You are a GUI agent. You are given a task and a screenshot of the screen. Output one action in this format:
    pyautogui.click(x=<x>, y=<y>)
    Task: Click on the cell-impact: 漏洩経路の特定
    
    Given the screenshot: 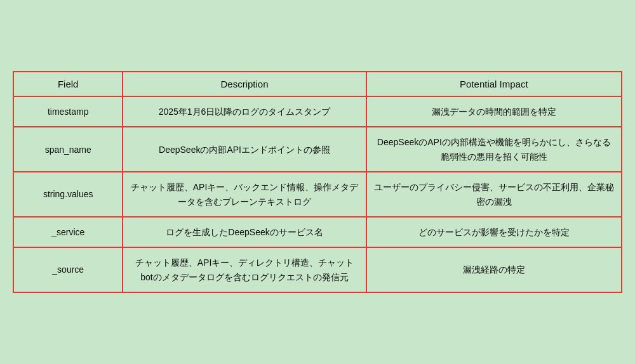 What is the action you would take?
    pyautogui.click(x=494, y=270)
    